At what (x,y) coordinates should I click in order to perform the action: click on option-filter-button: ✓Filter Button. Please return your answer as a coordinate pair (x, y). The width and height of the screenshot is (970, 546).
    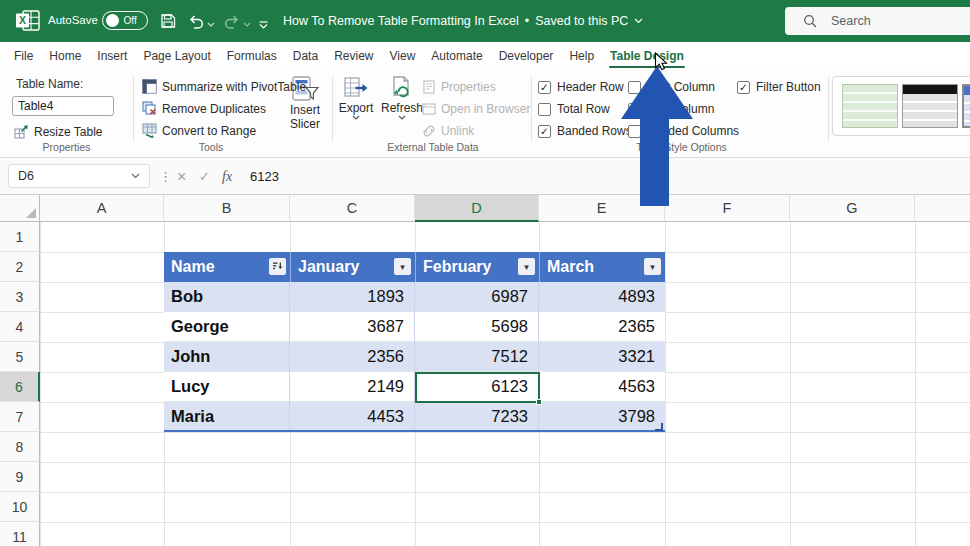
    Looking at the image, I should click on (779, 87).